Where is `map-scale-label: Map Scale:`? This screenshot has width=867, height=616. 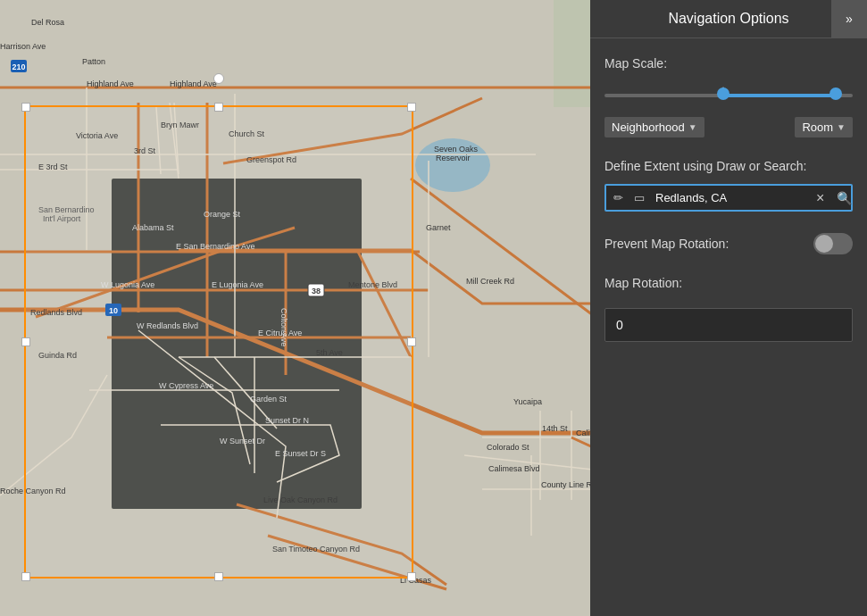 map-scale-label: Map Scale: is located at coordinates (729, 63).